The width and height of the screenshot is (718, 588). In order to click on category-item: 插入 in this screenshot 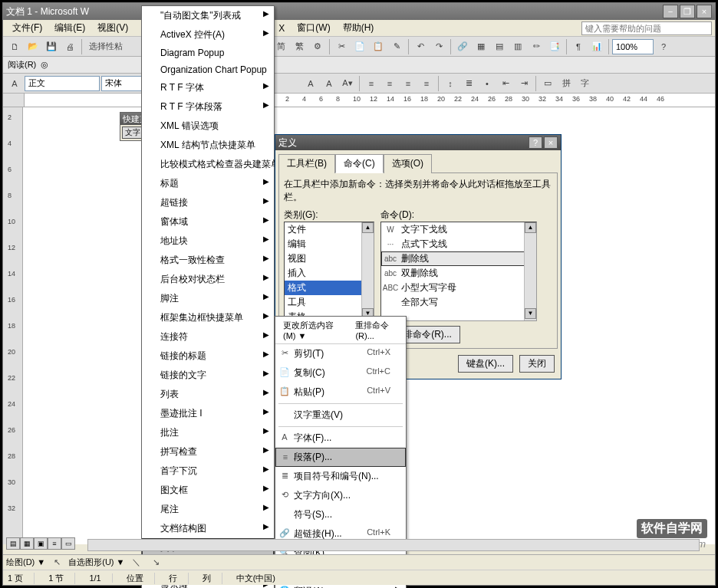, I will do `click(329, 273)`.